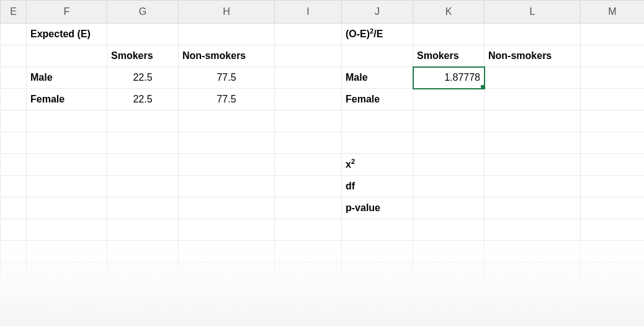 This screenshot has height=326, width=644. What do you see at coordinates (227, 122) in the screenshot?
I see `cell-H6` at bounding box center [227, 122].